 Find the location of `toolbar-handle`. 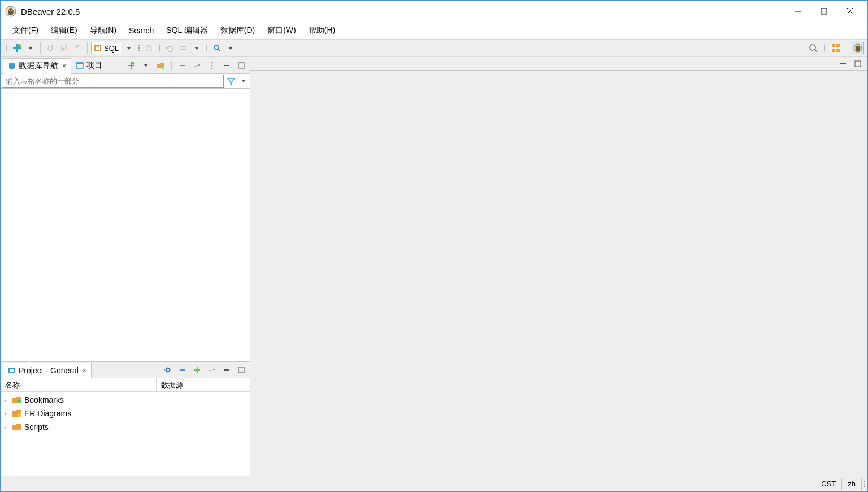

toolbar-handle is located at coordinates (7, 48).